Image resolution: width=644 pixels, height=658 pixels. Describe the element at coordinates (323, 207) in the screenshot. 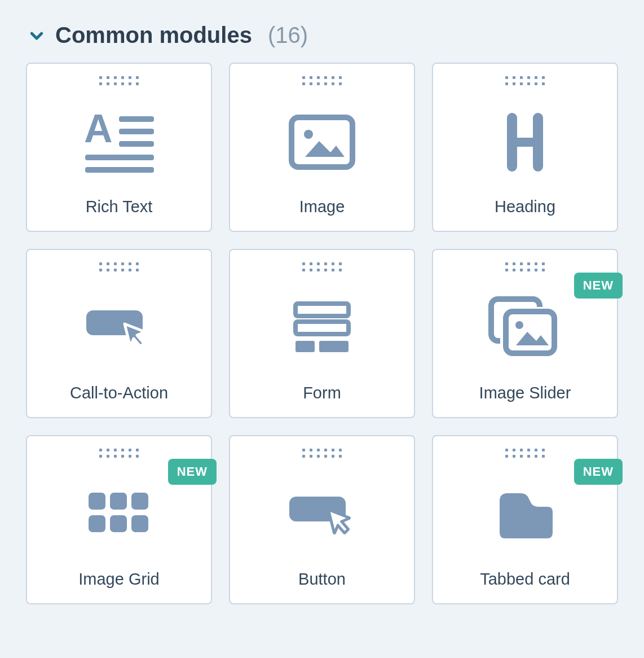

I see `module-label: Image` at that location.